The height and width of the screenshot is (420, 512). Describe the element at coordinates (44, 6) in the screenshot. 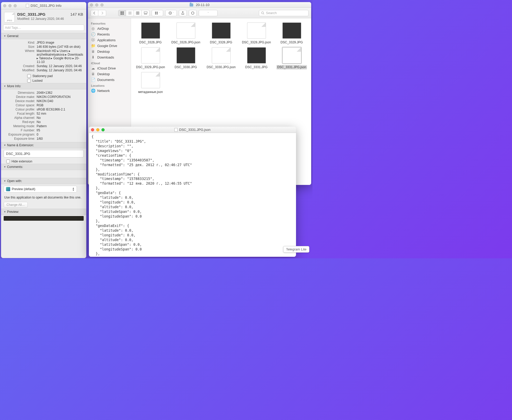

I see `info-titlebar: DSC_3331.JPG Info` at that location.